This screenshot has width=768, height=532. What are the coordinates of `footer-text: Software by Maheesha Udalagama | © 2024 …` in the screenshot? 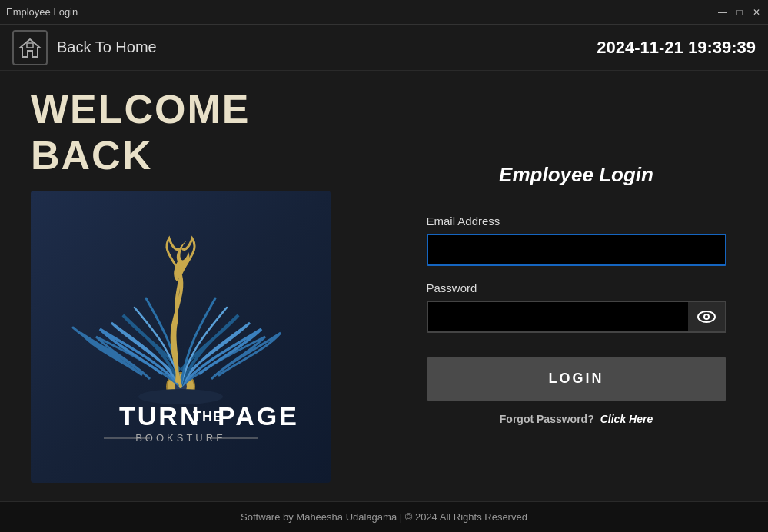 It's located at (384, 517).